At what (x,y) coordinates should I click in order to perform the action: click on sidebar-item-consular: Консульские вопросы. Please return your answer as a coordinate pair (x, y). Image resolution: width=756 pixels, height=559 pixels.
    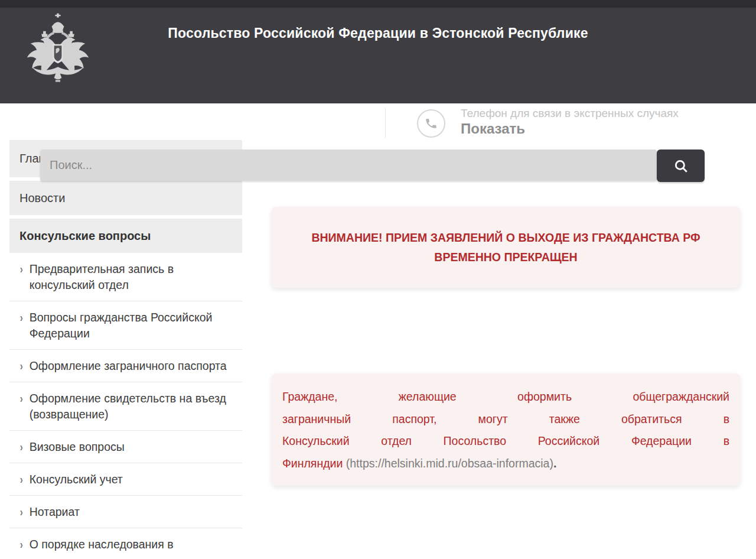
    Looking at the image, I should click on (126, 236).